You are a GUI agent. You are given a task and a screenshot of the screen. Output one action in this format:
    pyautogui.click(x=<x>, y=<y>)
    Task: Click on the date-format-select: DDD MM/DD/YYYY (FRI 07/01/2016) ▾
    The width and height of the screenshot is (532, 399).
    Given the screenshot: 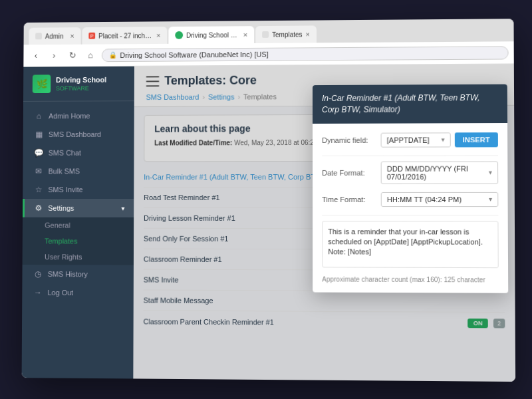 What is the action you would take?
    pyautogui.click(x=440, y=172)
    